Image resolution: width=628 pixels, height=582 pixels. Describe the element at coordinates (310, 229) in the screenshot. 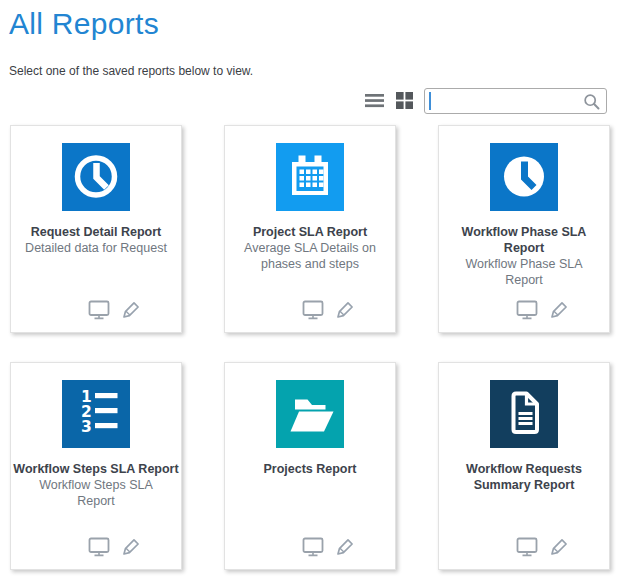

I see `report-card-2: Project SLA Report Average SLA Details o…` at that location.